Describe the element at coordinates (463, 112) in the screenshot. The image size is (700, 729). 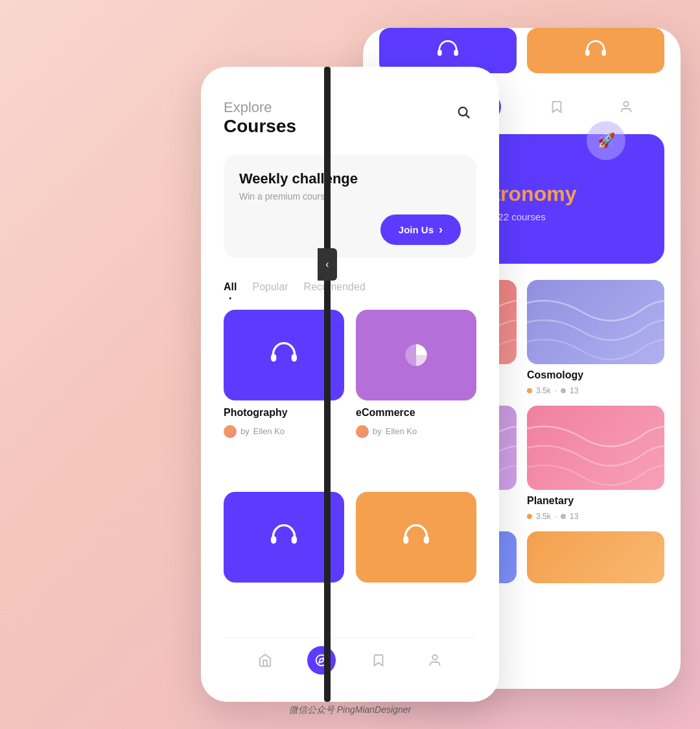
I see `search-button` at that location.